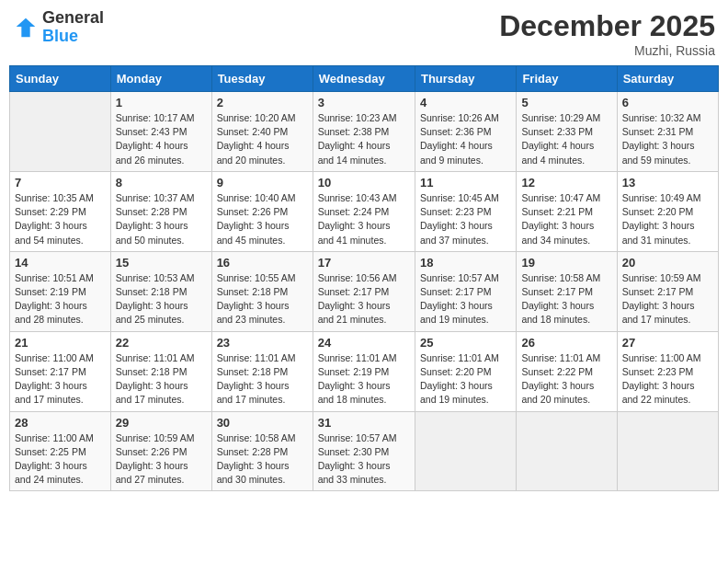  Describe the element at coordinates (667, 342) in the screenshot. I see `day-number: 27` at that location.